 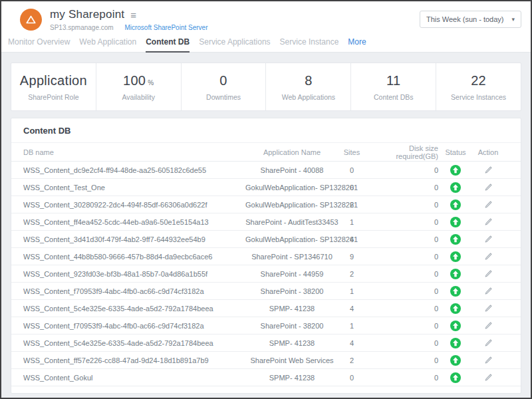 What do you see at coordinates (394, 97) in the screenshot?
I see `stat-label: Content DBs` at bounding box center [394, 97].